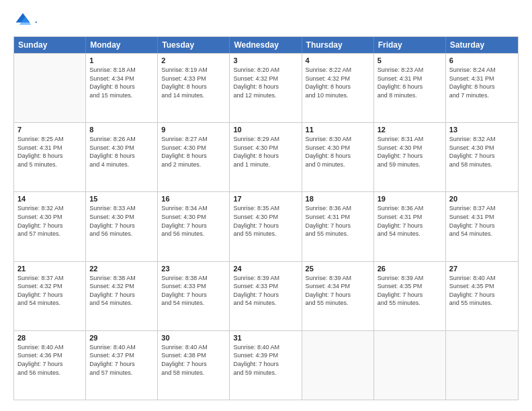 Image resolution: width=532 pixels, height=411 pixels. What do you see at coordinates (122, 296) in the screenshot?
I see `calendar-cell: 22Sunrise: 8:38 AM Sunset: 4:32 PM Dayli…` at bounding box center [122, 296].